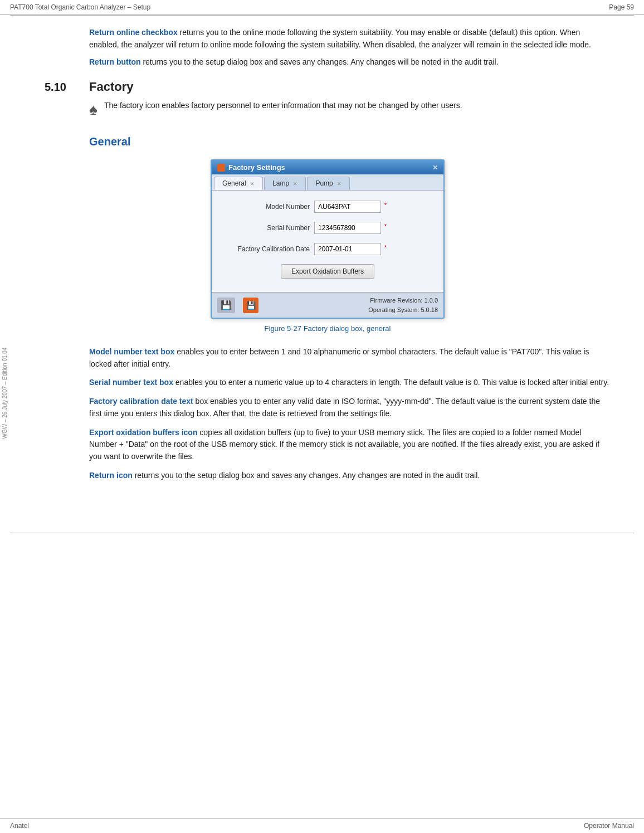 The width and height of the screenshot is (644, 833). Describe the element at coordinates (111, 87) in the screenshot. I see `section-510-title: Factory` at that location.